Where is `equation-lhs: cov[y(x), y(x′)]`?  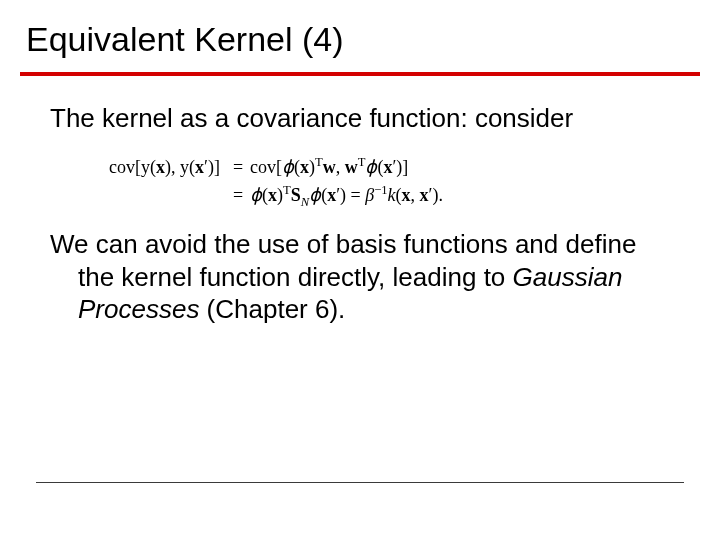
equation-lhs: cov[y(x), y(x′)] is located at coordinates (158, 168).